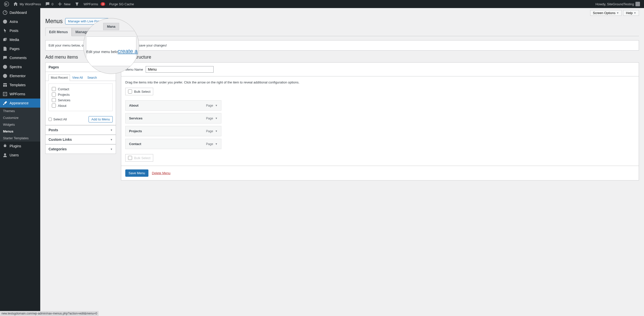 The height and width of the screenshot is (316, 644). I want to click on comment-count: 0, so click(52, 4).